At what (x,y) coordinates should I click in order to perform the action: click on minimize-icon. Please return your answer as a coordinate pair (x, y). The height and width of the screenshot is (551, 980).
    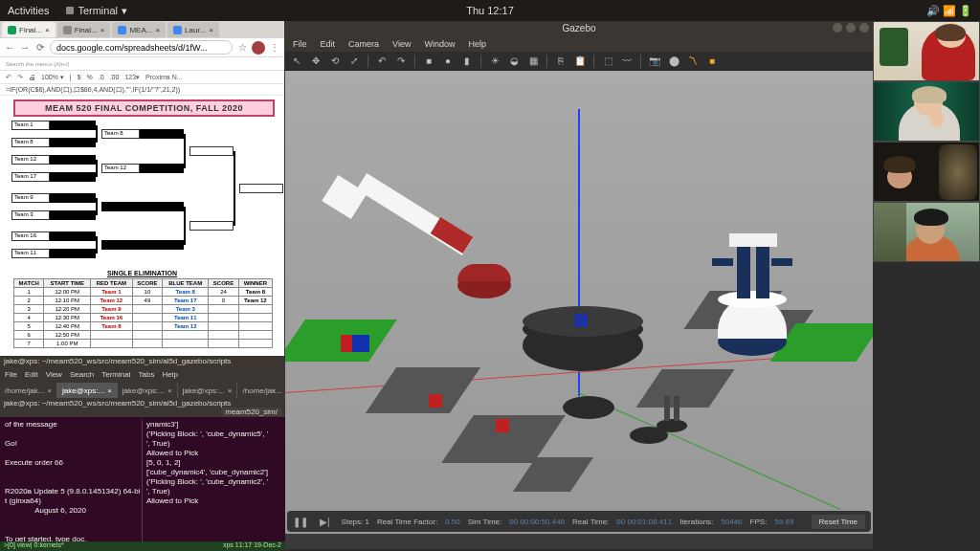
    Looking at the image, I should click on (837, 28).